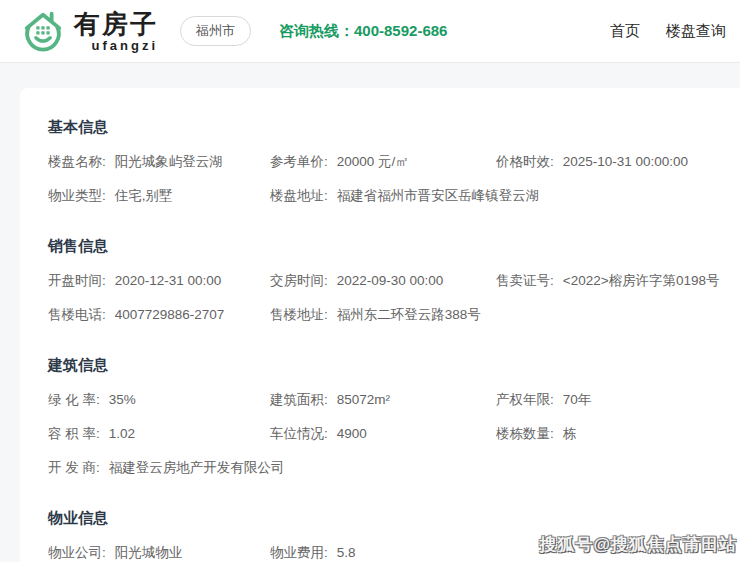 The image size is (740, 562). What do you see at coordinates (438, 196) in the screenshot?
I see `field-value: 福建省福州市晋安区岳峰镇登云湖` at bounding box center [438, 196].